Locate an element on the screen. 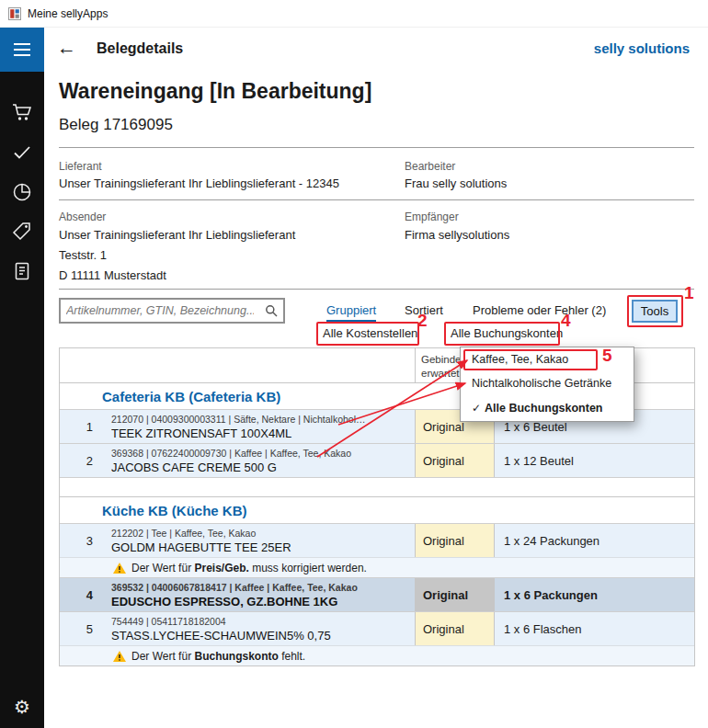 Image resolution: width=708 pixels, height=728 pixels. tag-icon is located at coordinates (22, 232).